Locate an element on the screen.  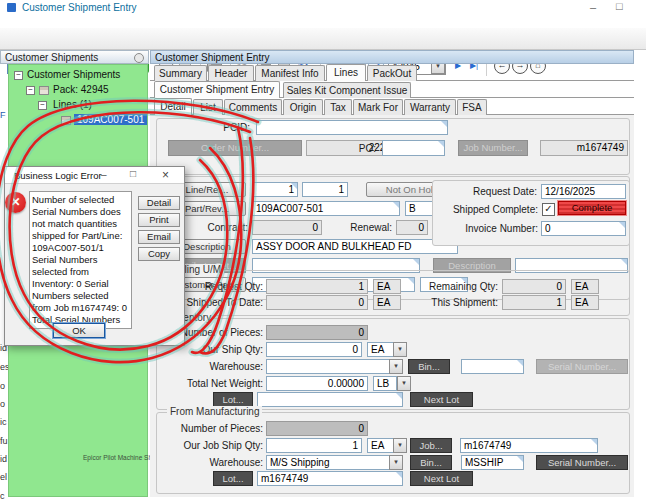
tree-caption-label: Customer Shipments is located at coordinates (52, 58).